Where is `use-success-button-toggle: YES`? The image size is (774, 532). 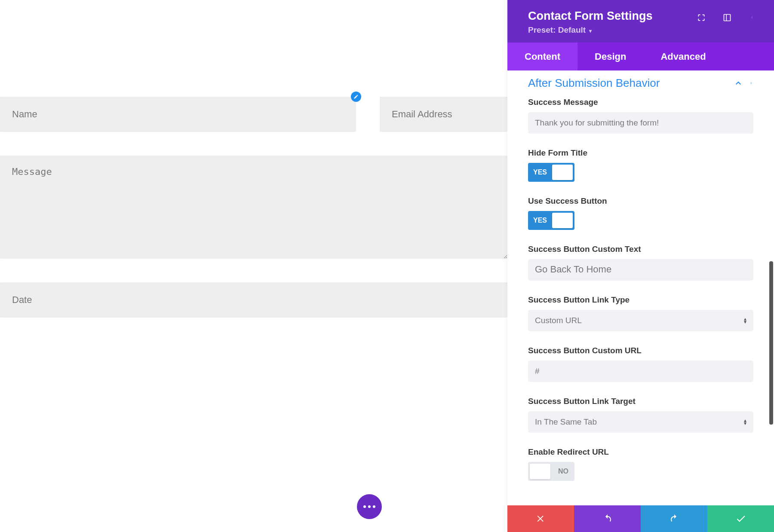
use-success-button-toggle: YES is located at coordinates (551, 220).